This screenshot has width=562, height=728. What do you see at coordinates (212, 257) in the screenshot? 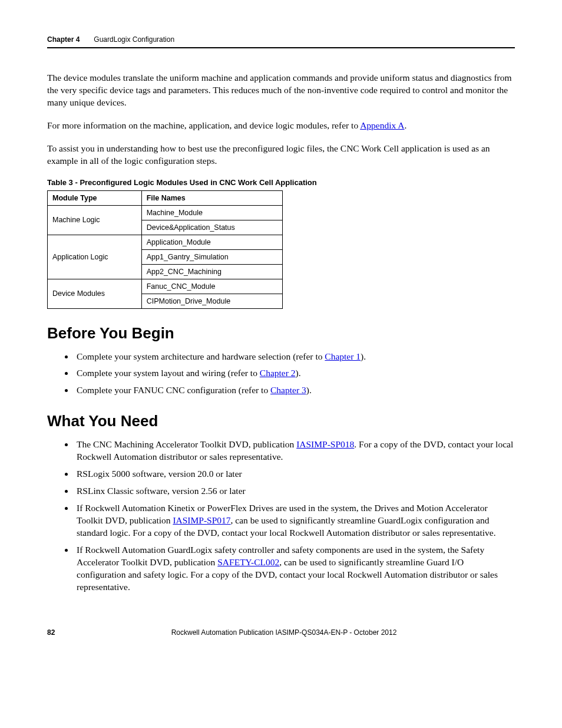
I see `table-cell-file: App1_Gantry_Simulation` at bounding box center [212, 257].